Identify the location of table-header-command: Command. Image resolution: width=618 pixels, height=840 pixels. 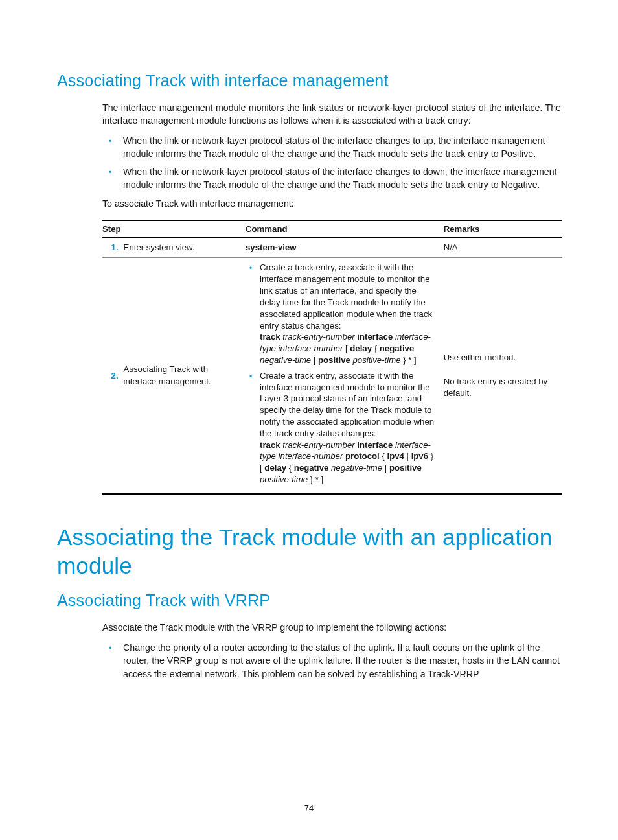
(345, 229).